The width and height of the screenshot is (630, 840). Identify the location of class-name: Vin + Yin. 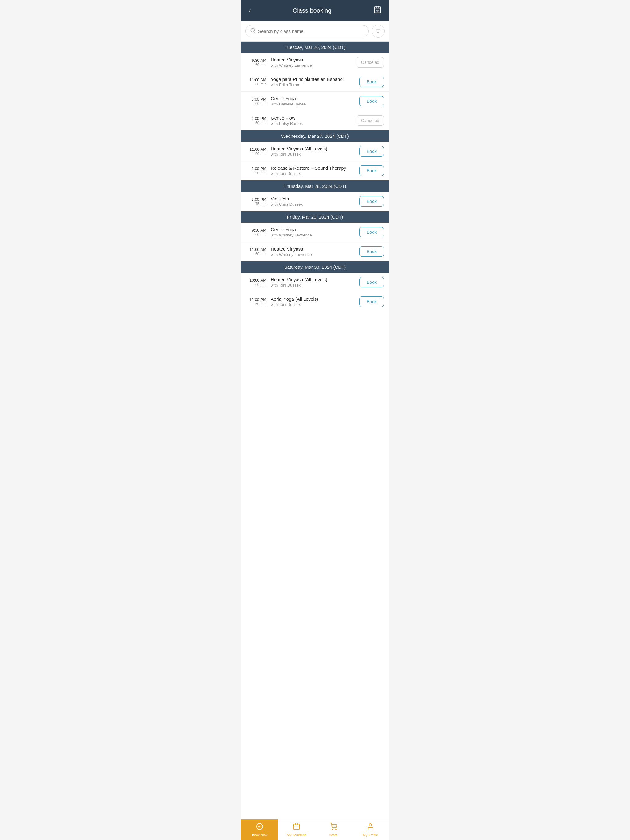
(313, 199).